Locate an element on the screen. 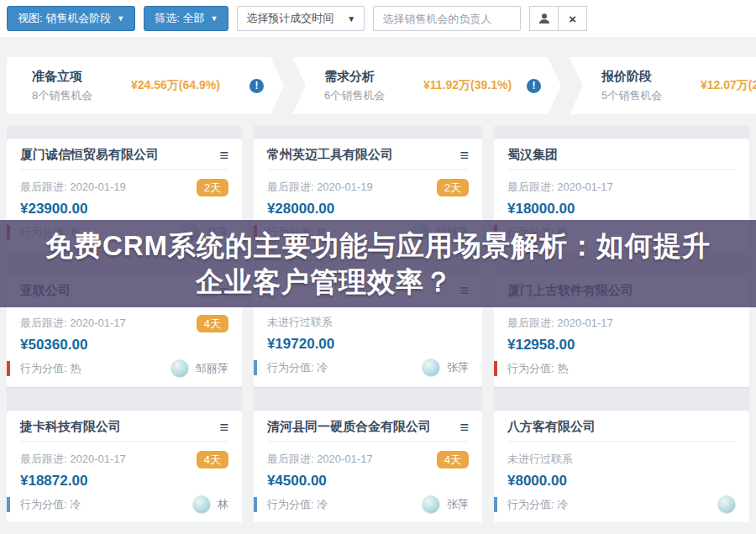  company-name: 八方客有限公司 is located at coordinates (551, 427).